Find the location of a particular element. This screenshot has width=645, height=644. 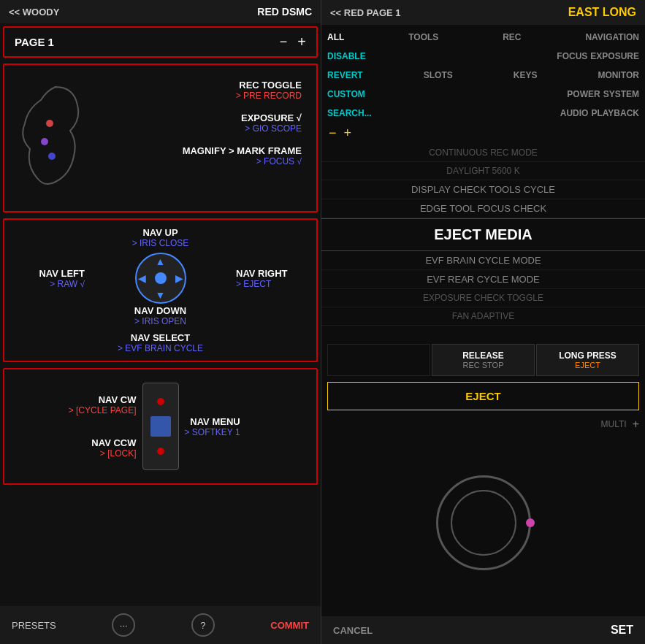

nav-select-label: NAV SELECT is located at coordinates (161, 337).